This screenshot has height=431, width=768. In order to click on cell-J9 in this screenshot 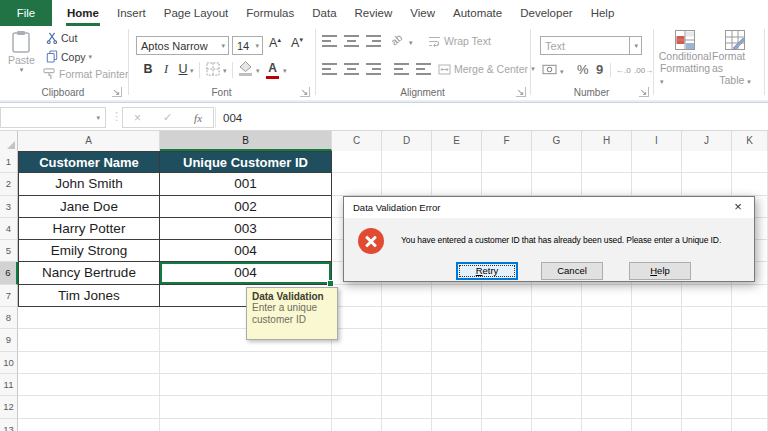, I will do `click(707, 340)`.